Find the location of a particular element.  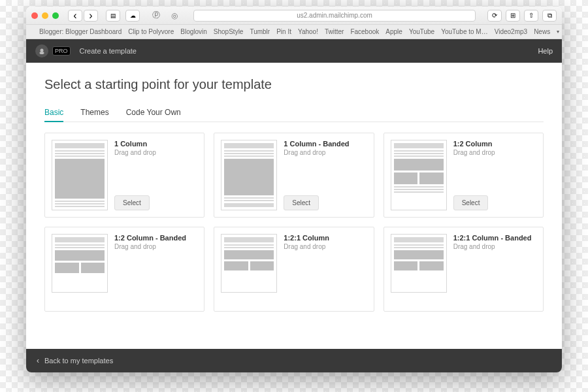

favorite-link: Tumblr is located at coordinates (260, 31).